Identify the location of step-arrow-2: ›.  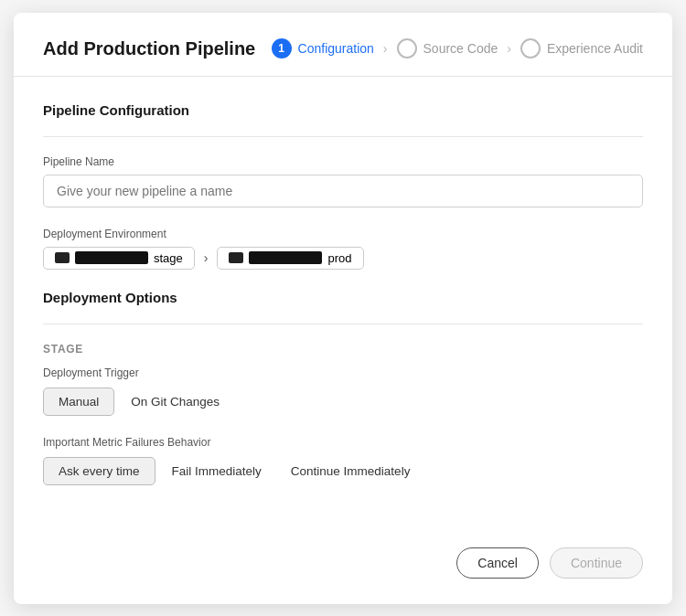
(509, 48).